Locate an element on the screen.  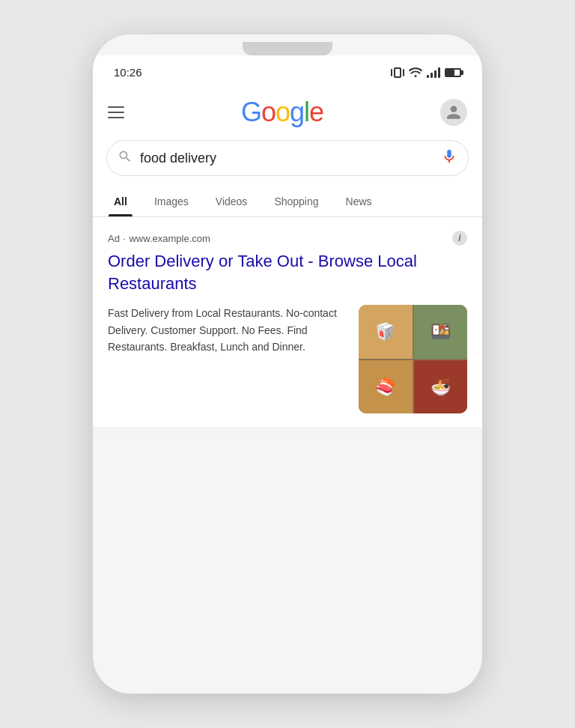
ad-label: Ad is located at coordinates (114, 238).